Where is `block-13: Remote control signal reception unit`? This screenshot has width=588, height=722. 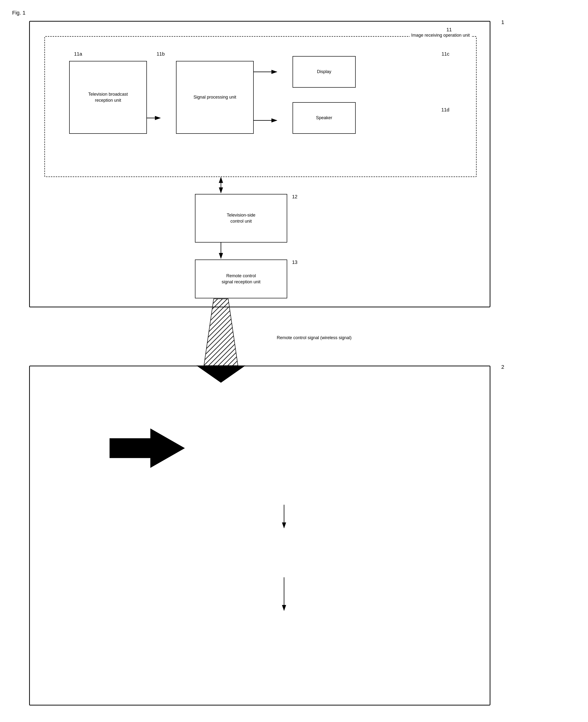 block-13: Remote control signal reception unit is located at coordinates (241, 279).